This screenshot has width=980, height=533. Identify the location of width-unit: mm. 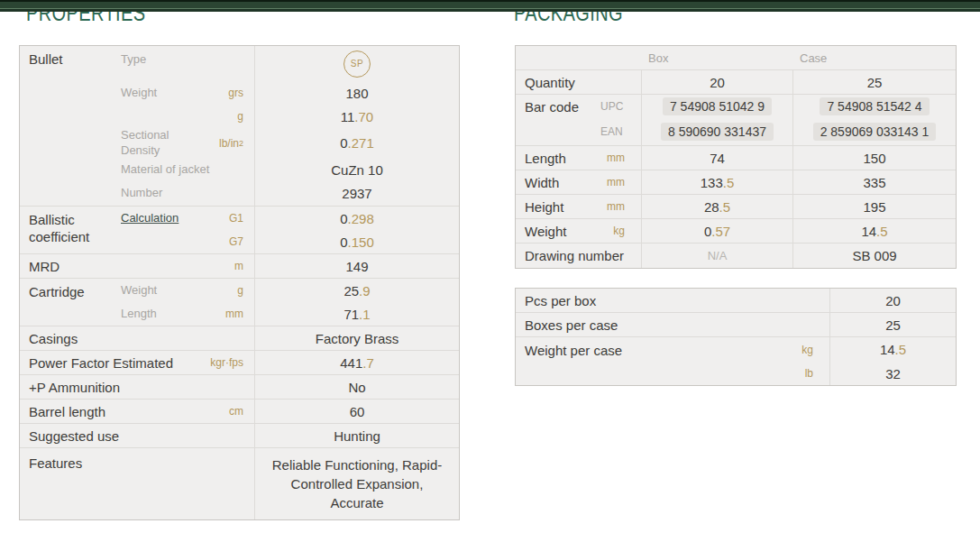
(624, 182).